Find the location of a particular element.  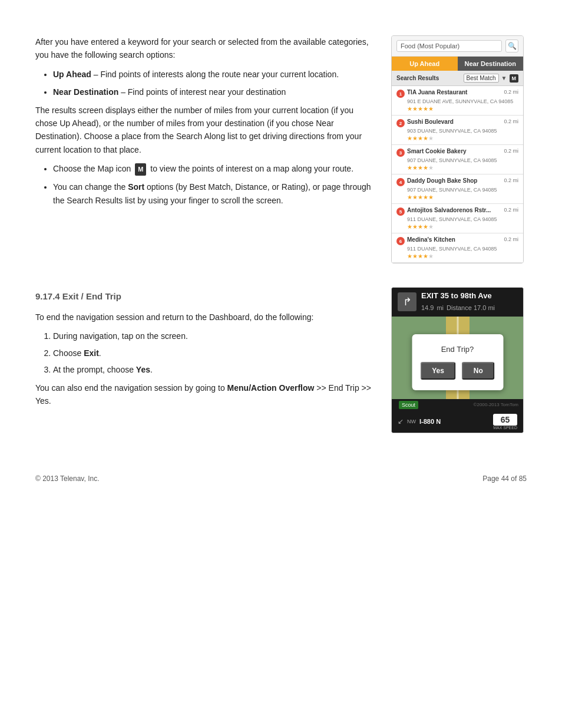

copyright-map: ©2000-2013 TomTom is located at coordinates (470, 404).